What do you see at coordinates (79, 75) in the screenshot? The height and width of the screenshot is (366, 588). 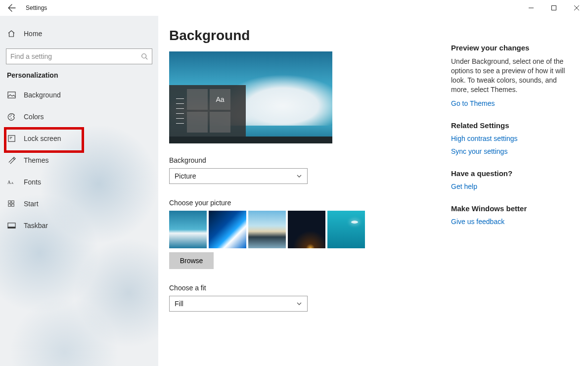 I see `category-heading: Personalization` at bounding box center [79, 75].